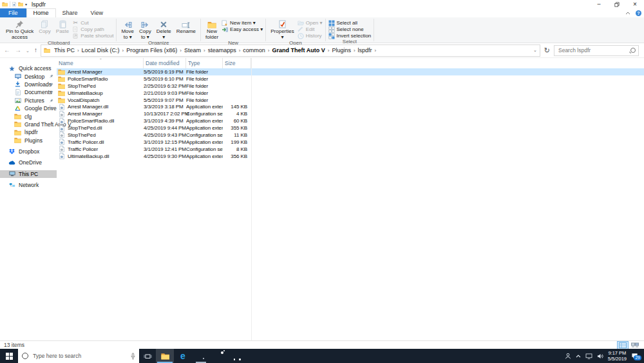  What do you see at coordinates (28, 84) in the screenshot?
I see `sidebar-item-downloads: Downloads` at bounding box center [28, 84].